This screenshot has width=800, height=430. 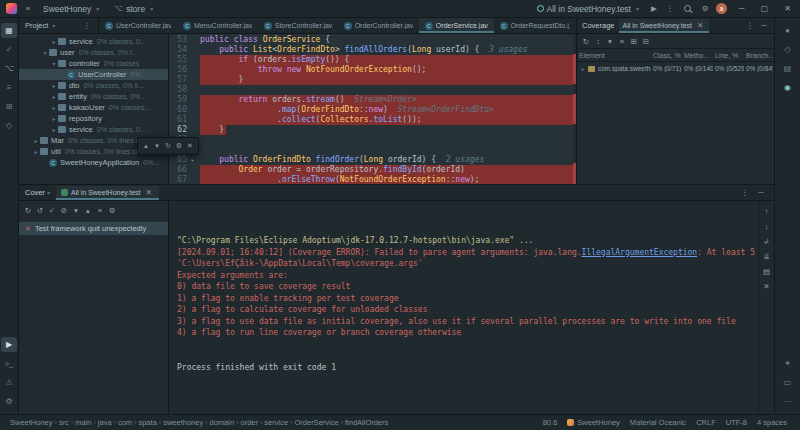 I want to click on expand-all-icon: ⊞, so click(x=634, y=41).